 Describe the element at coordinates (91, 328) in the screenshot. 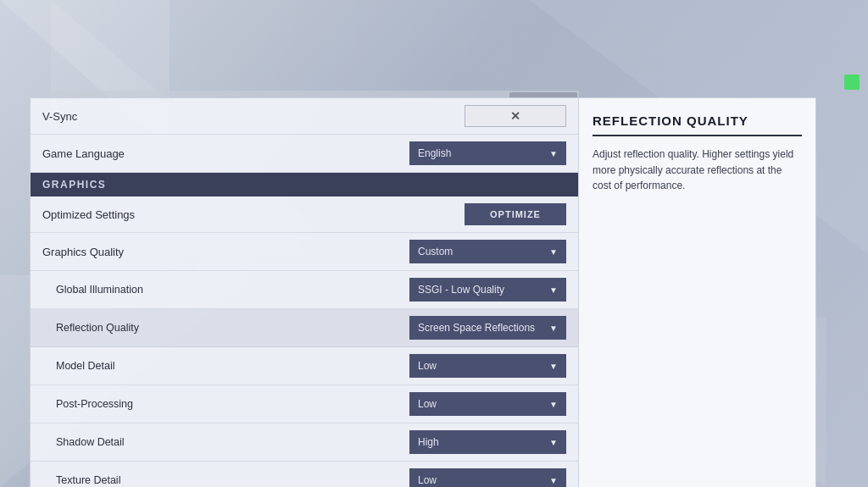

I see `reflection-quality-label: Reflection Quality` at that location.